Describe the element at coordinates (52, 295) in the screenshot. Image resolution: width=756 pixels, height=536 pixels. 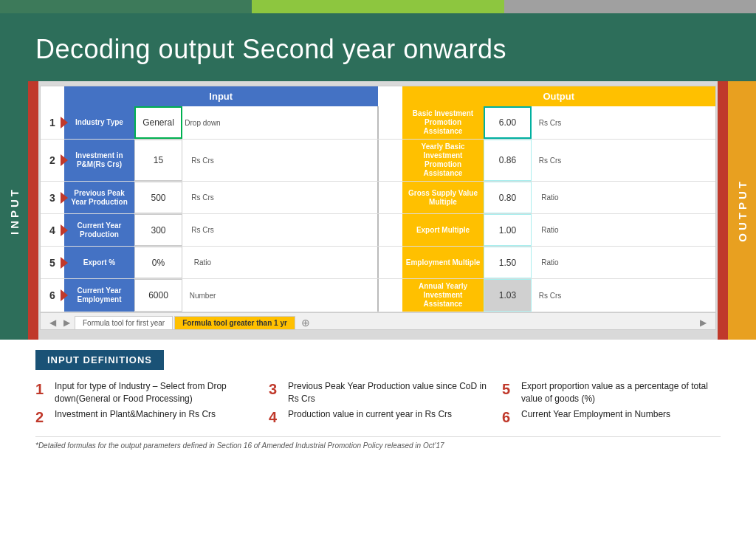
I see `row-number-left-6: 6` at that location.